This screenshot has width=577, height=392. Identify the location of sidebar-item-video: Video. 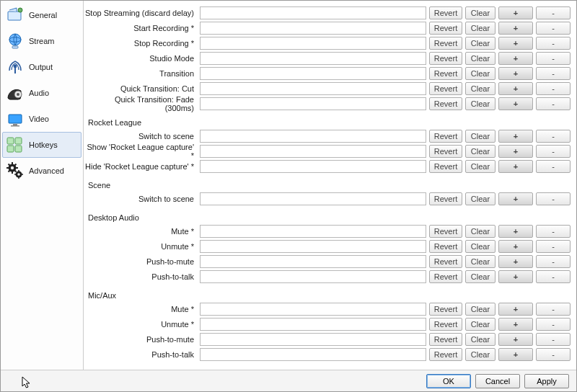
(42, 119).